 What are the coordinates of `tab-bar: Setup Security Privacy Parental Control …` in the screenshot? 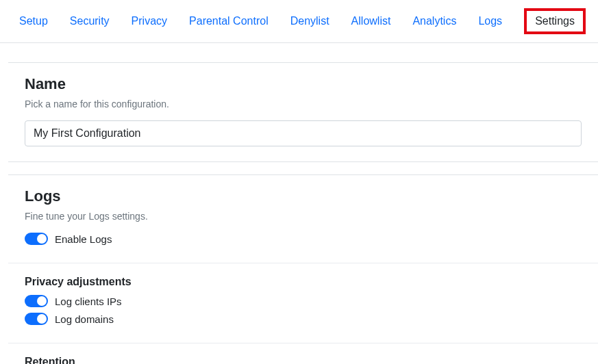 It's located at (299, 22).